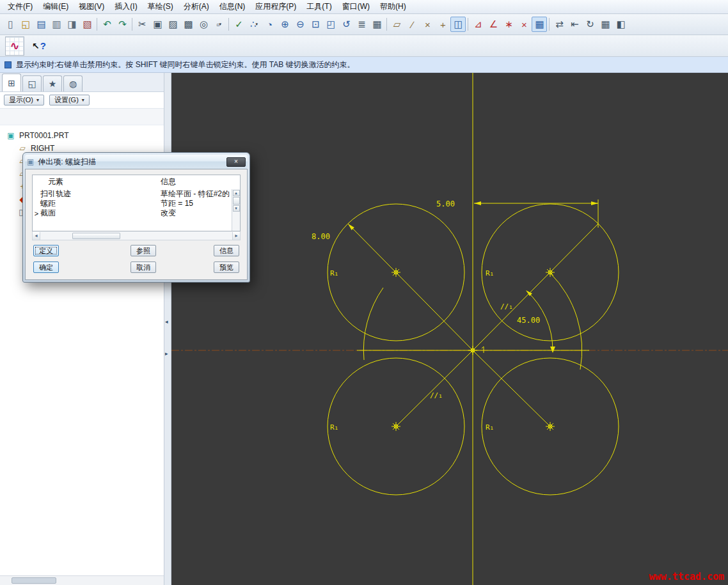 The width and height of the screenshot is (728, 585). I want to click on verify-icon: ✓, so click(239, 24).